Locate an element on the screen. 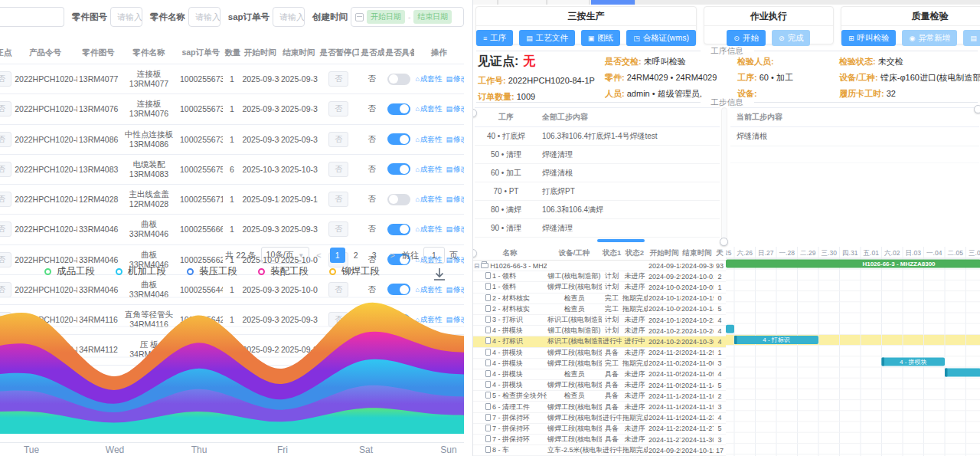 The height and width of the screenshot is (456, 980). next-page-button: > is located at coordinates (393, 255).